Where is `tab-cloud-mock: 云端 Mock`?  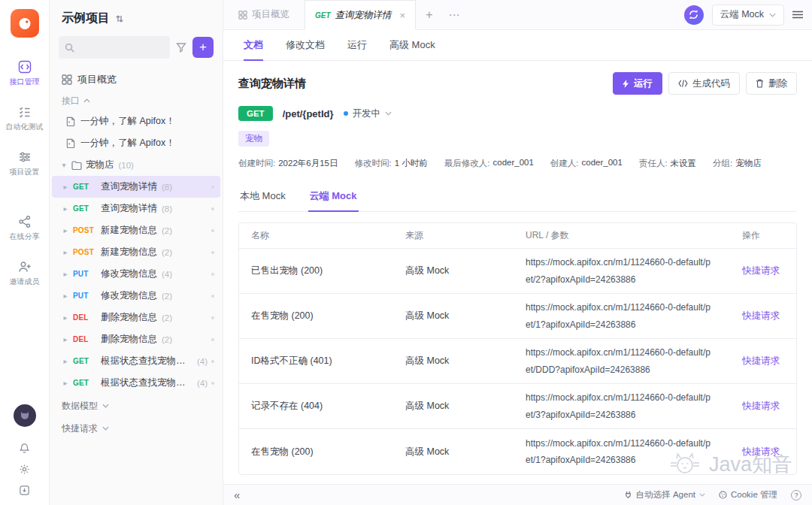 tab-cloud-mock: 云端 Mock is located at coordinates (334, 197).